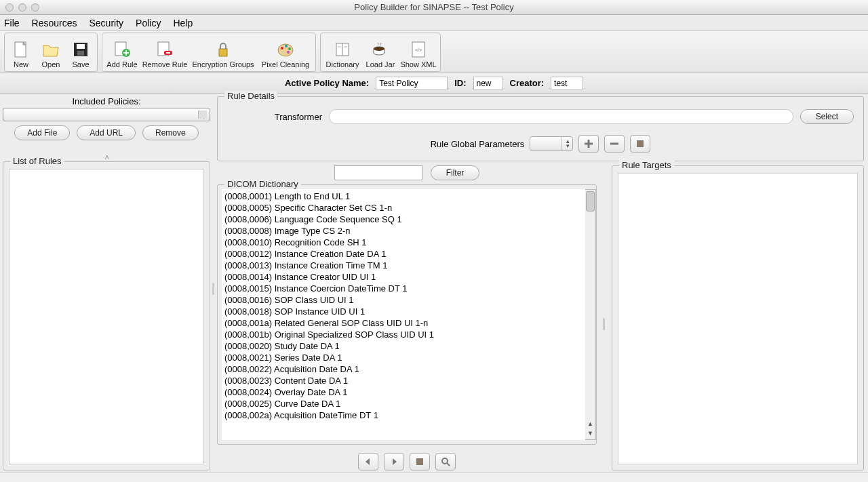 The height and width of the screenshot is (482, 868). I want to click on remove-param-button, so click(614, 144).